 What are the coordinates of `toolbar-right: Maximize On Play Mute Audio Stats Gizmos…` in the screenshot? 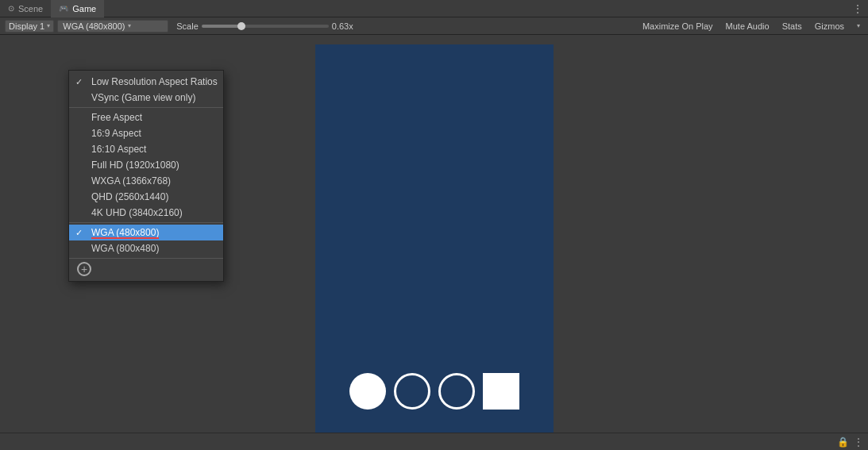 It's located at (751, 26).